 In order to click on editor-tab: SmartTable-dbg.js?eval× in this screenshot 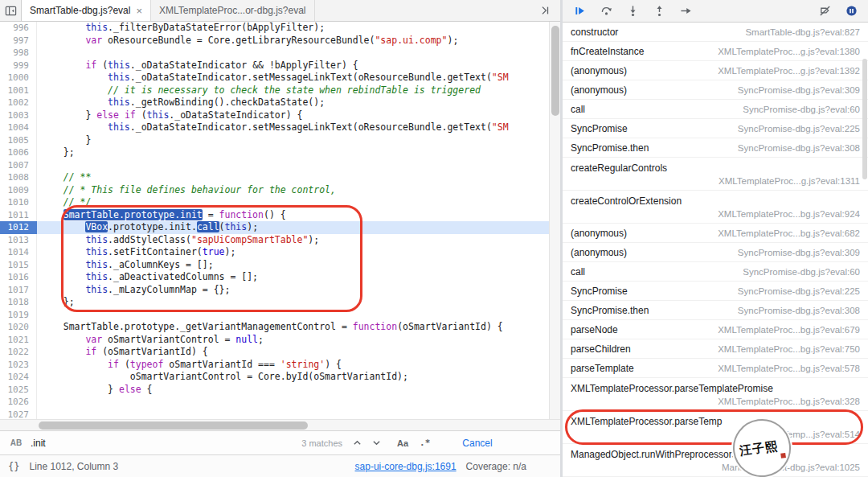, I will do `click(86, 10)`.